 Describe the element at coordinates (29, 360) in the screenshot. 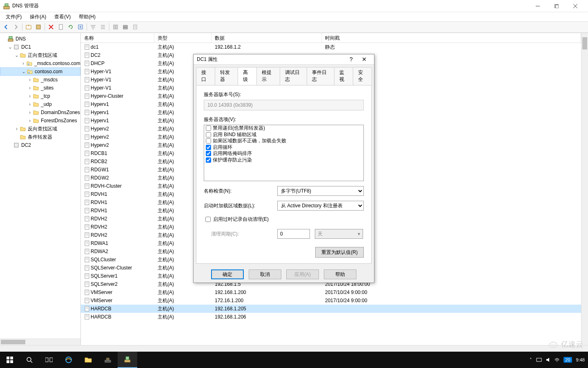

I see `search-button` at that location.